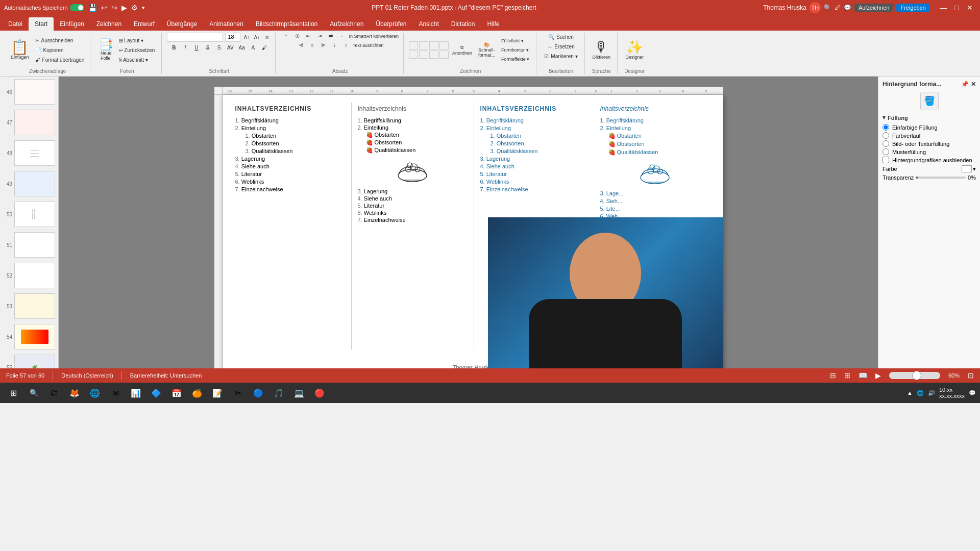 Image resolution: width=980 pixels, height=551 pixels. Describe the element at coordinates (560, 47) in the screenshot. I see `ersetzen-button: ↔ Ersetzen` at that location.